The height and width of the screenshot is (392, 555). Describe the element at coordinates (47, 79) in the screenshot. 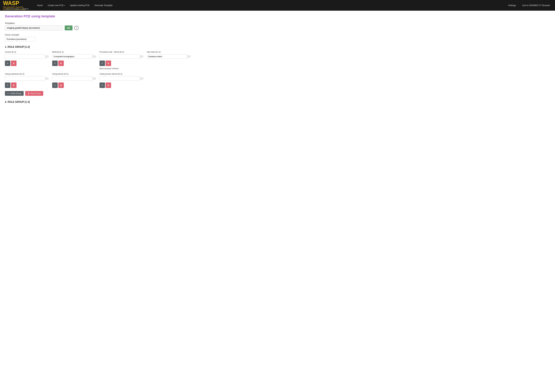

I see `field-using-substance-btn` at that location.